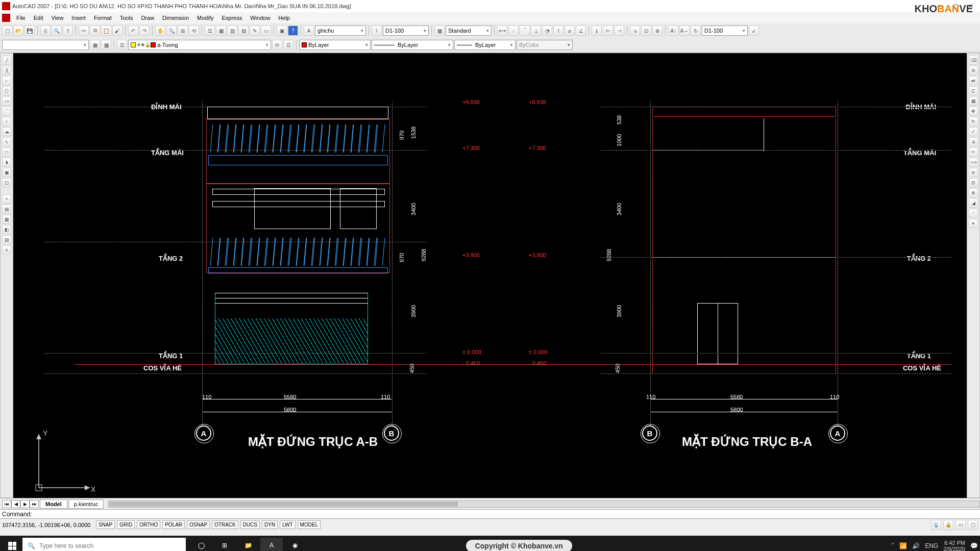 The image size is (980, 551). I want to click on tab-first-icon: ⏮, so click(7, 504).